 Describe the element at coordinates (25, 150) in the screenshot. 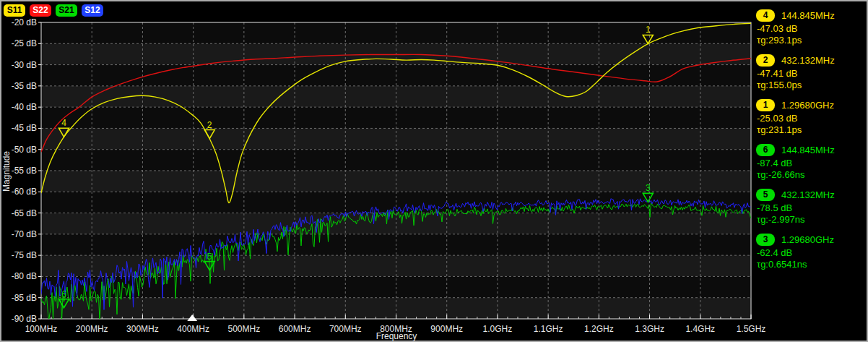

I see `y-tick-label: -50 dB` at that location.